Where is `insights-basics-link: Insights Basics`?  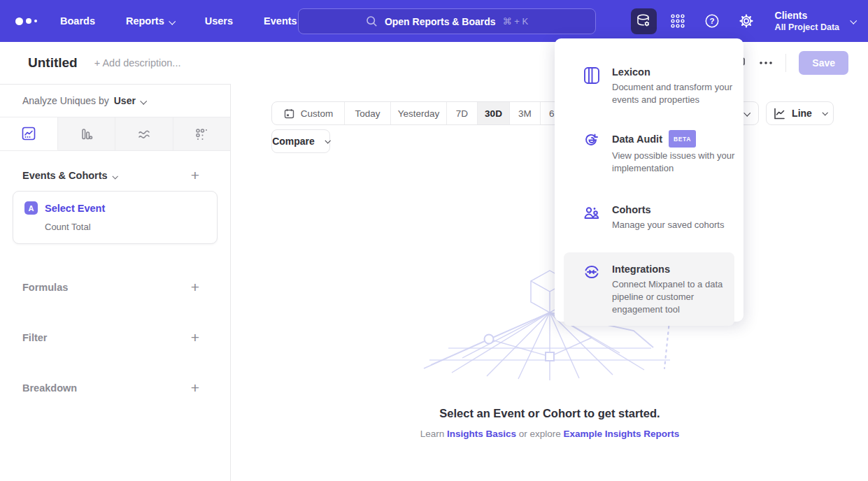
insights-basics-link: Insights Basics is located at coordinates (481, 433).